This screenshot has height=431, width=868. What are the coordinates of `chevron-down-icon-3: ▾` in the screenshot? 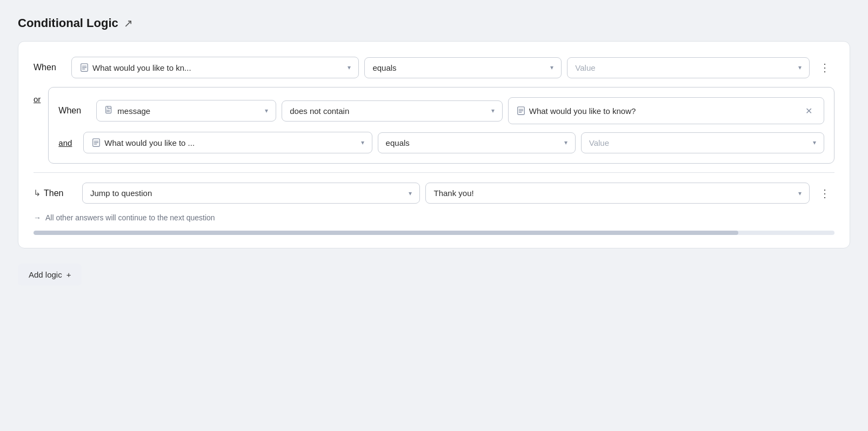 It's located at (800, 68).